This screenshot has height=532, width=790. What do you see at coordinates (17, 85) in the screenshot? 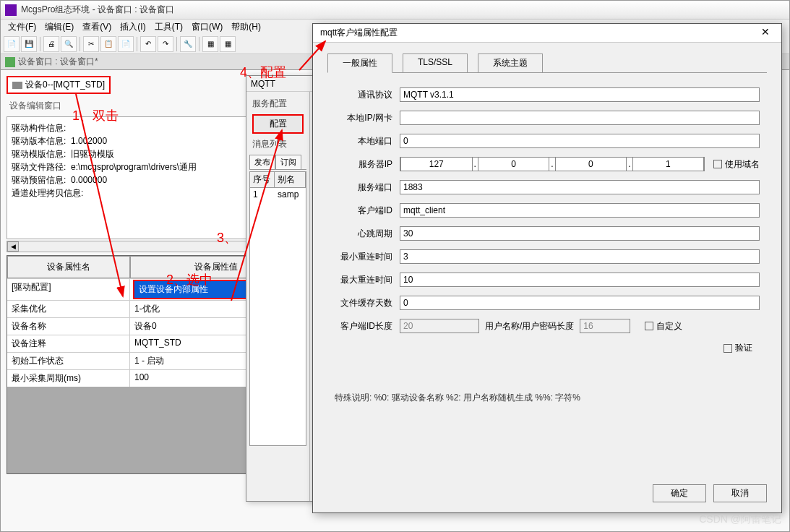
I see `device-icon` at bounding box center [17, 85].